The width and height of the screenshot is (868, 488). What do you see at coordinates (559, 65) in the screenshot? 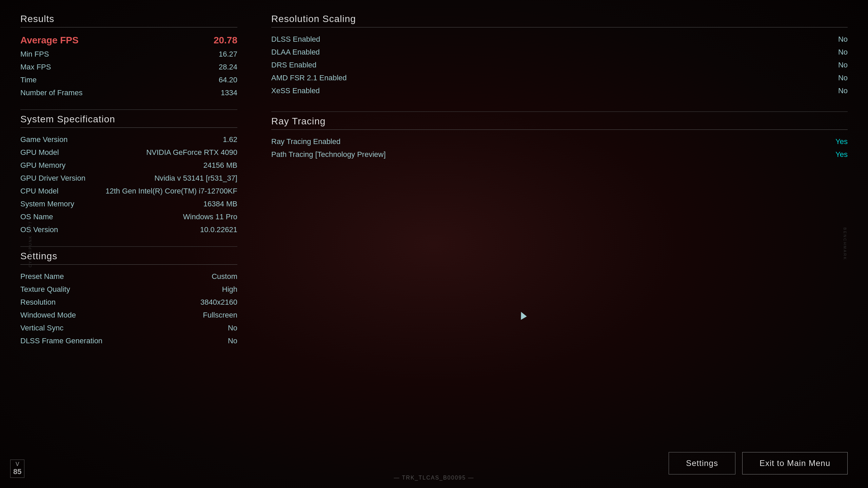
I see `drs-enabled-row: DRS Enabled No` at bounding box center [559, 65].